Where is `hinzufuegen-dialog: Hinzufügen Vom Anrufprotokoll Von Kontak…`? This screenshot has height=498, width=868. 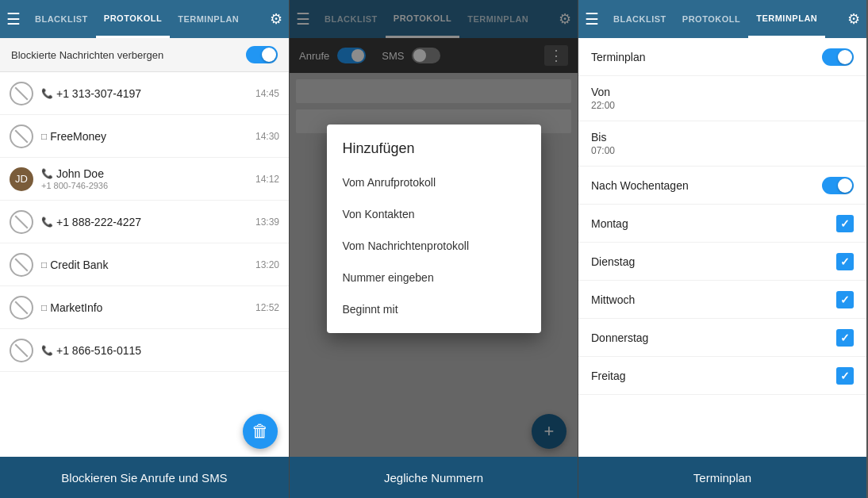 hinzufuegen-dialog: Hinzufügen Vom Anrufprotokoll Von Kontak… is located at coordinates (434, 228).